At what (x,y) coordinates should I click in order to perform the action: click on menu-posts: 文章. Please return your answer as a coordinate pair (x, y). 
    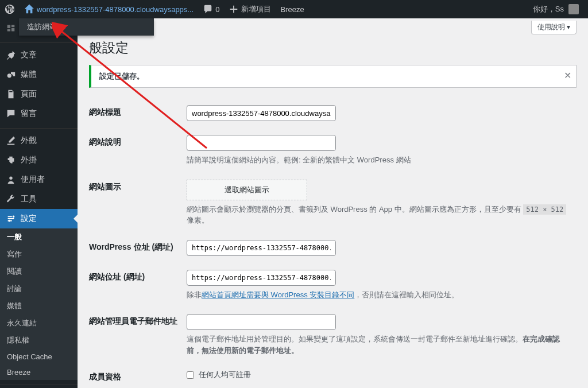
    Looking at the image, I should click on (39, 55).